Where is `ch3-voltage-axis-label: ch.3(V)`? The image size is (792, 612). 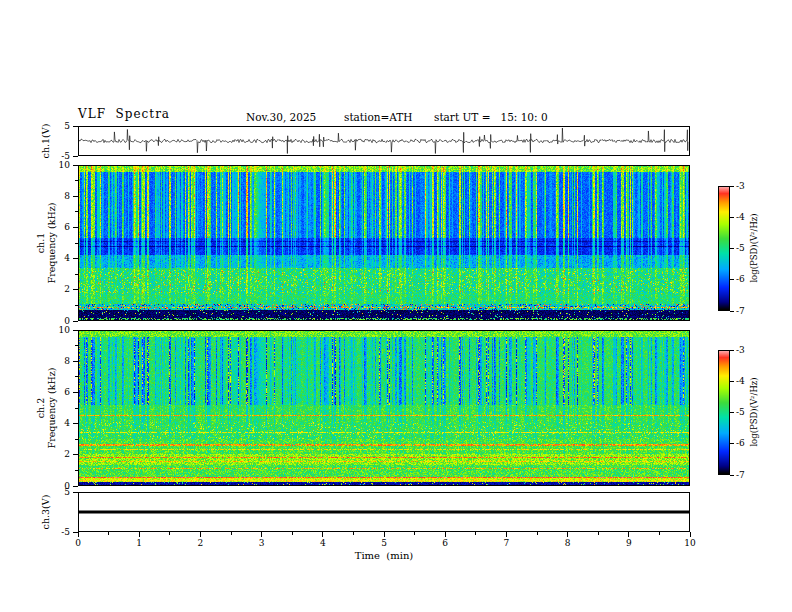 ch3-voltage-axis-label: ch.3(V) is located at coordinates (46, 512).